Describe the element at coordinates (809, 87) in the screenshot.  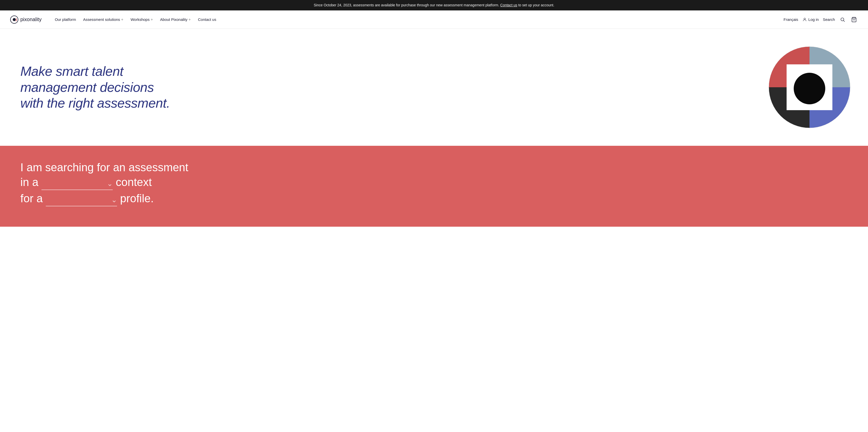
I see `hero-illustration` at that location.